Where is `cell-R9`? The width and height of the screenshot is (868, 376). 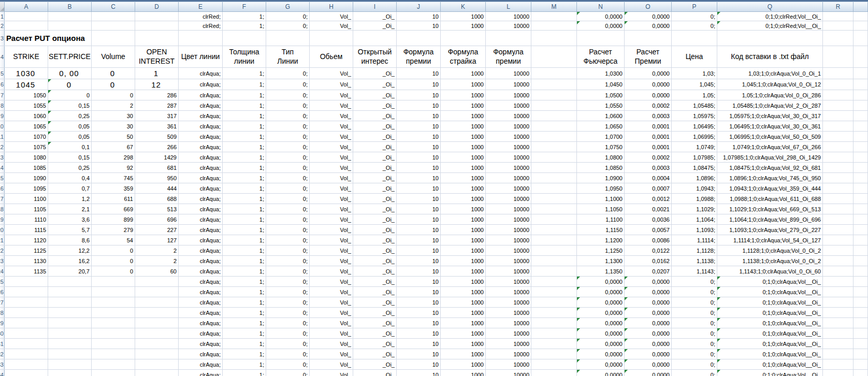 cell-R9 is located at coordinates (838, 116).